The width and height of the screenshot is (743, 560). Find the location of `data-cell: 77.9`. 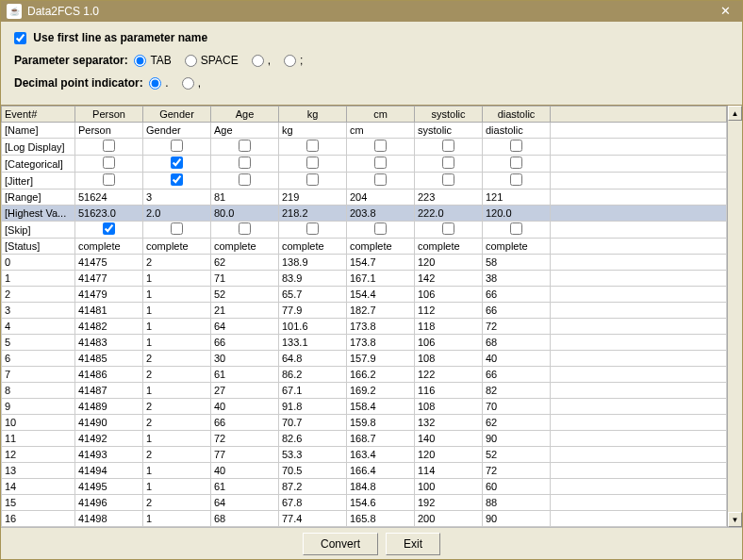

data-cell: 77.9 is located at coordinates (313, 311).